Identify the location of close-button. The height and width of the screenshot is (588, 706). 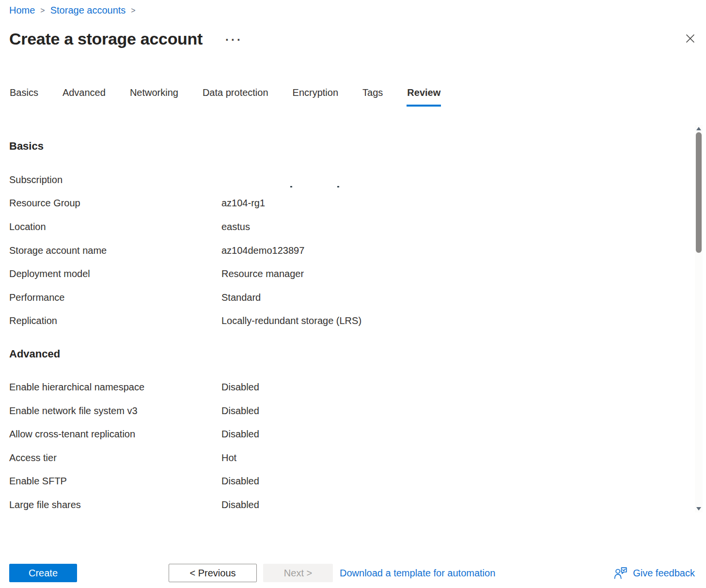
(690, 38).